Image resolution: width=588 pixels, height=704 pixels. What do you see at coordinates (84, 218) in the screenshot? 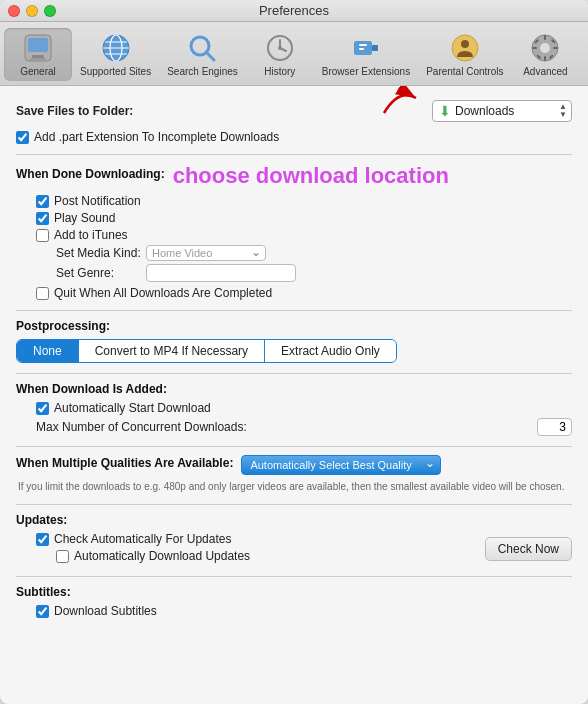
I see `play-sound-label: Play Sound` at bounding box center [84, 218].